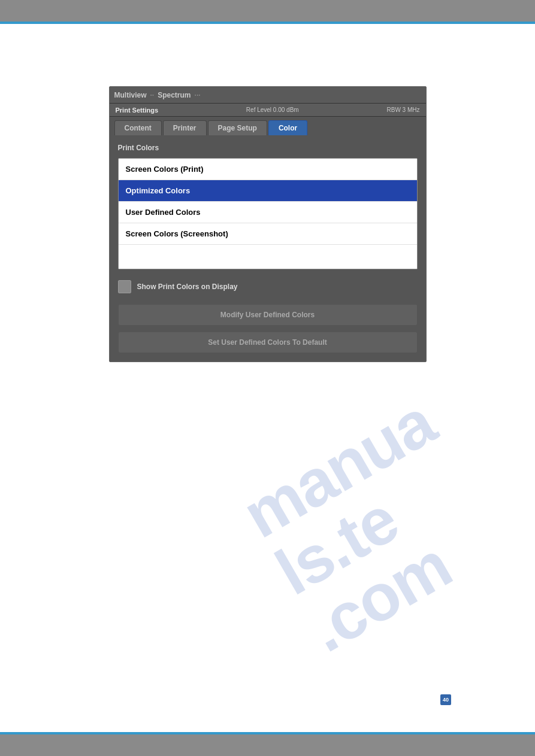 This screenshot has height=756, width=535. I want to click on print-colors-section-label: Print Colors, so click(268, 148).